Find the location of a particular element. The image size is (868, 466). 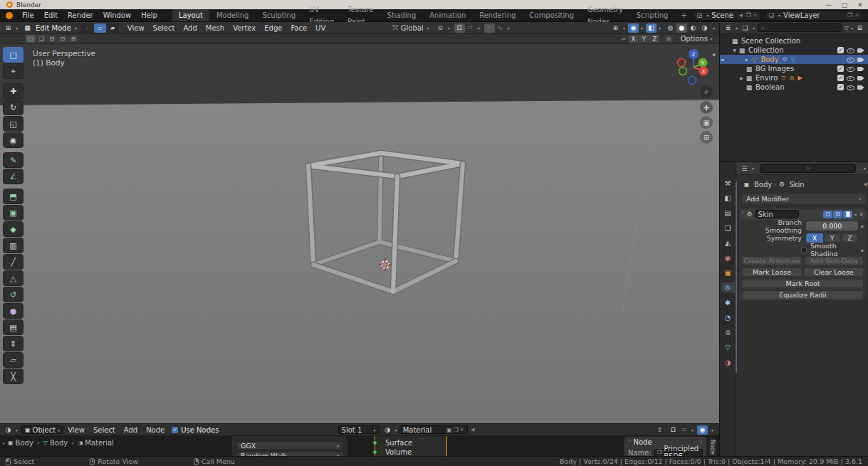

breadcrumb-object: Body is located at coordinates (763, 185).